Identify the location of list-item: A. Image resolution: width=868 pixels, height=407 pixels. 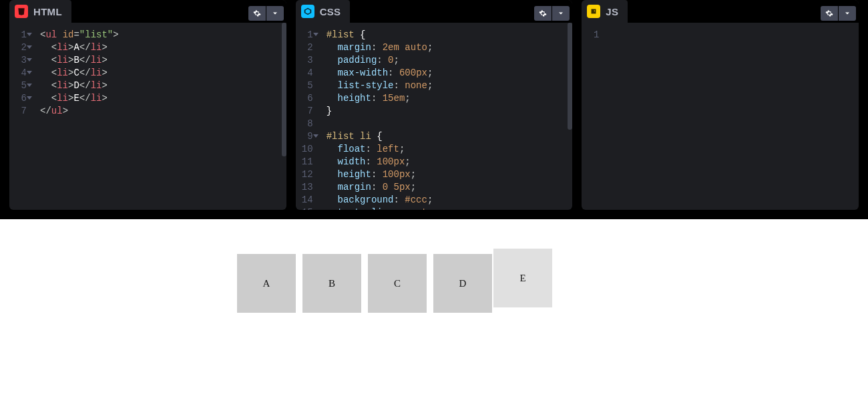
(266, 283).